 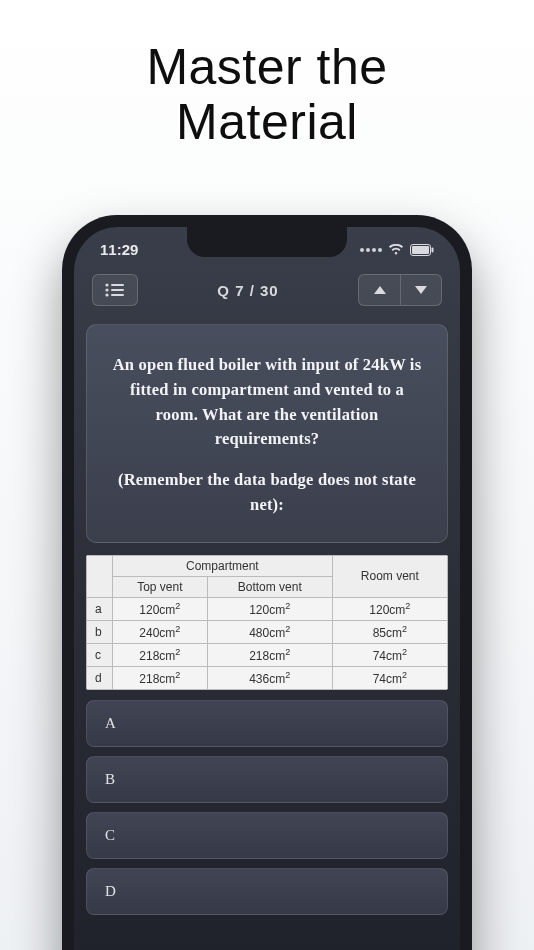 I want to click on answer-option-a: A, so click(x=267, y=724).